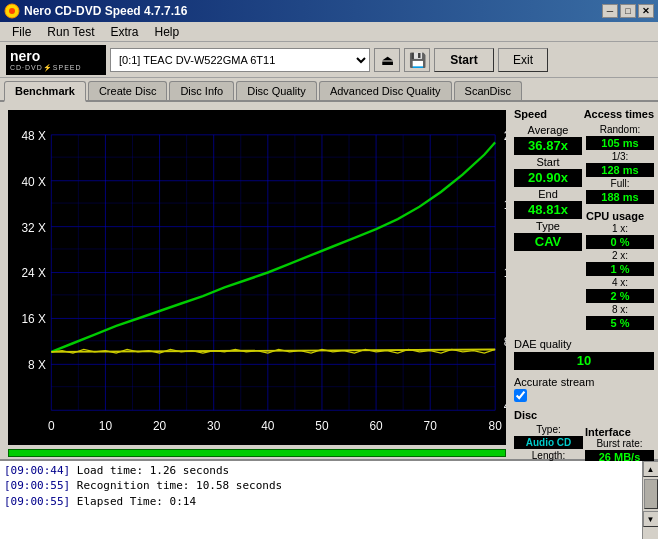 The height and width of the screenshot is (539, 658). Describe the element at coordinates (651, 519) in the screenshot. I see `scroll-down-button: ▼` at that location.